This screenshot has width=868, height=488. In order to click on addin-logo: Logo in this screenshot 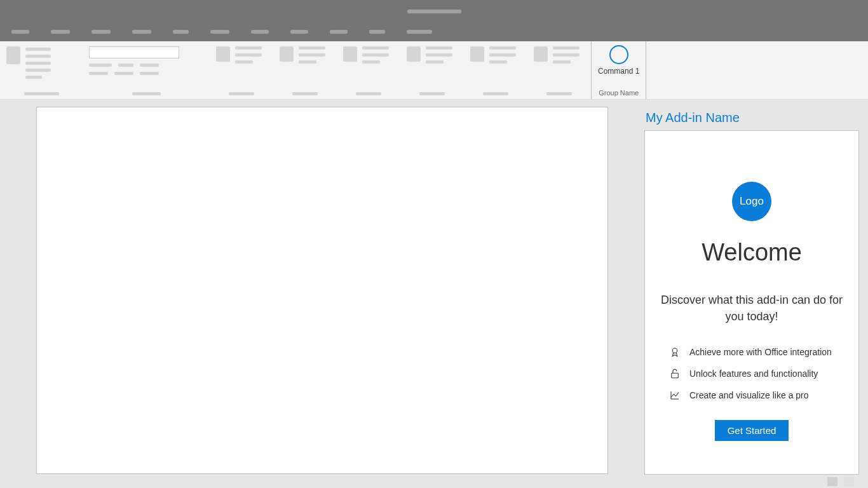, I will do `click(752, 201)`.